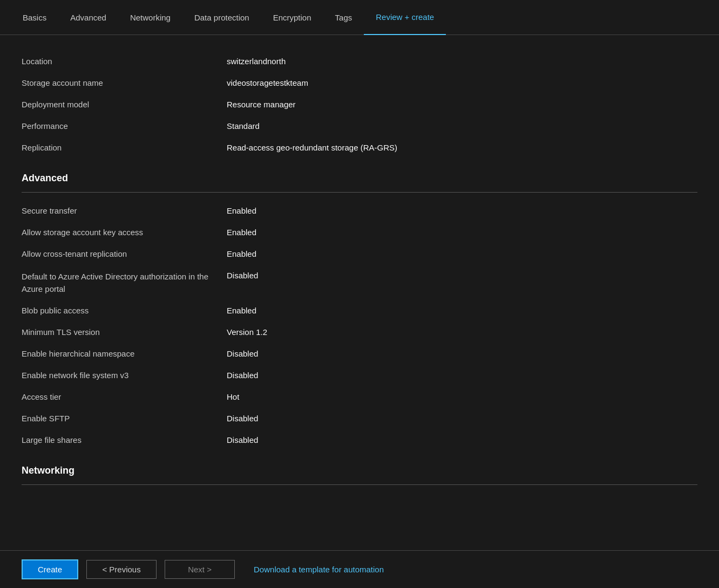 The height and width of the screenshot is (588, 719). What do you see at coordinates (242, 354) in the screenshot?
I see `field-value-hierarchical: Disabled` at bounding box center [242, 354].